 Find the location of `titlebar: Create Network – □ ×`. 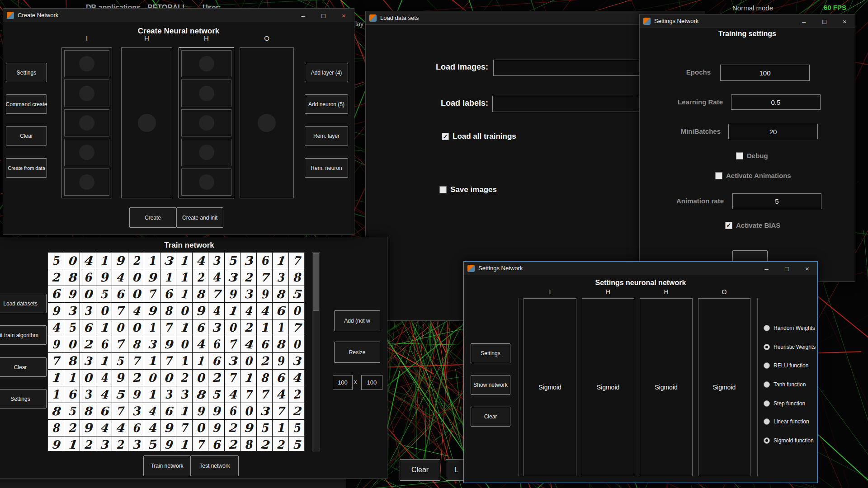

titlebar: Create Network – □ × is located at coordinates (179, 15).